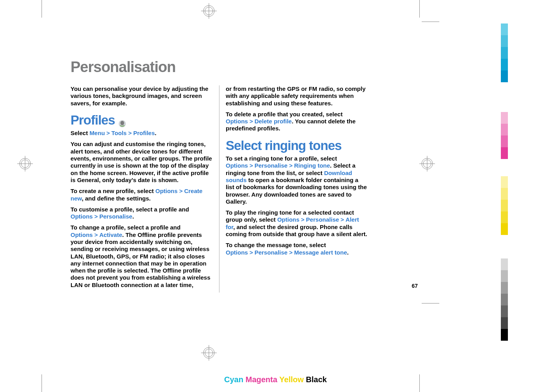 This screenshot has width=551, height=392. I want to click on activate-link: Activate, so click(111, 235).